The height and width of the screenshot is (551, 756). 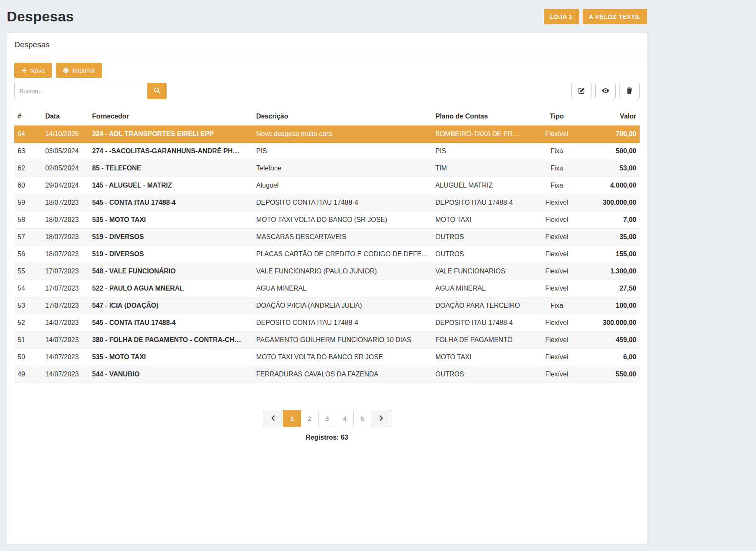 What do you see at coordinates (381, 419) in the screenshot?
I see `chevron-right-icon` at bounding box center [381, 419].